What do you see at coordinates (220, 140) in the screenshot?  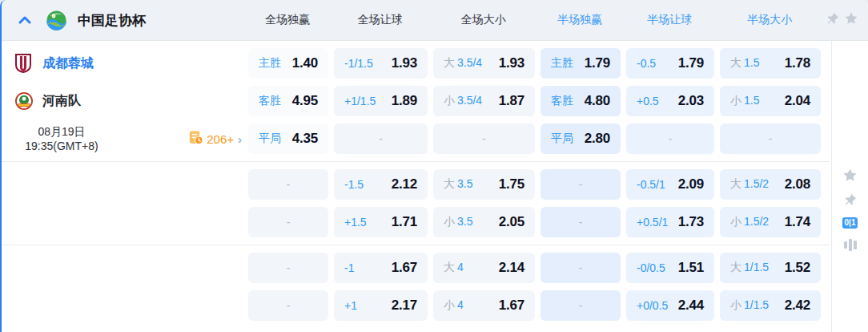 I see `markets-count: 206+` at bounding box center [220, 140].